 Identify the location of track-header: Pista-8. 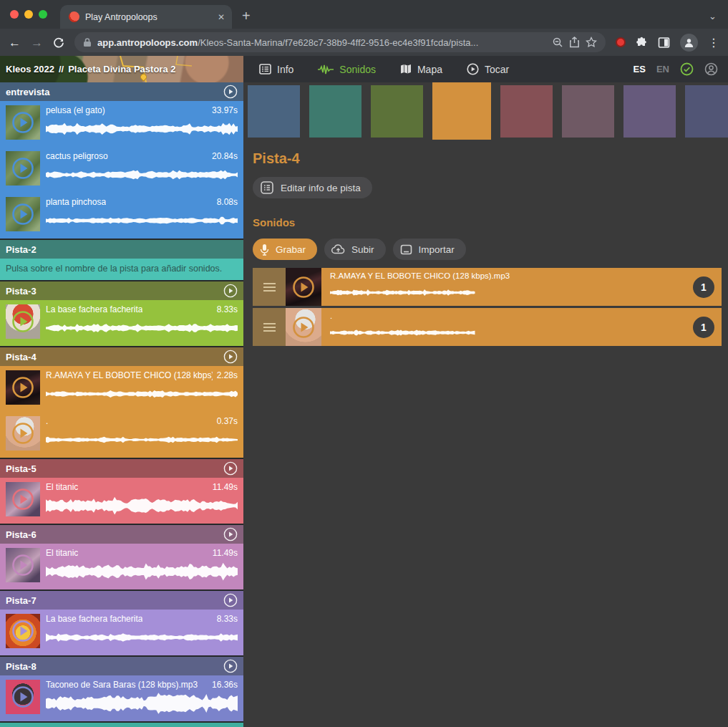
(122, 666).